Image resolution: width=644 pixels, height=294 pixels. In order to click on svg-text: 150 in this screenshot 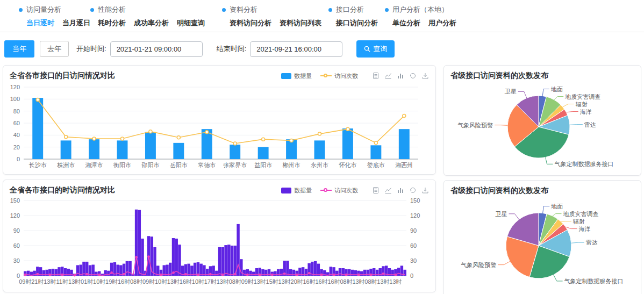, I will do `click(415, 200)`.